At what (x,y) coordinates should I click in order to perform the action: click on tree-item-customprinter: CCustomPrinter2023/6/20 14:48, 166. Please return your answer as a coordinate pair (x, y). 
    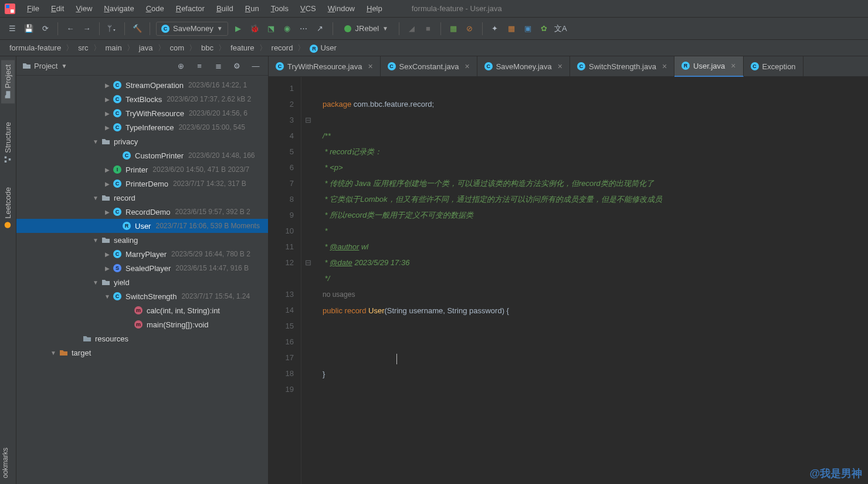
    Looking at the image, I should click on (142, 155).